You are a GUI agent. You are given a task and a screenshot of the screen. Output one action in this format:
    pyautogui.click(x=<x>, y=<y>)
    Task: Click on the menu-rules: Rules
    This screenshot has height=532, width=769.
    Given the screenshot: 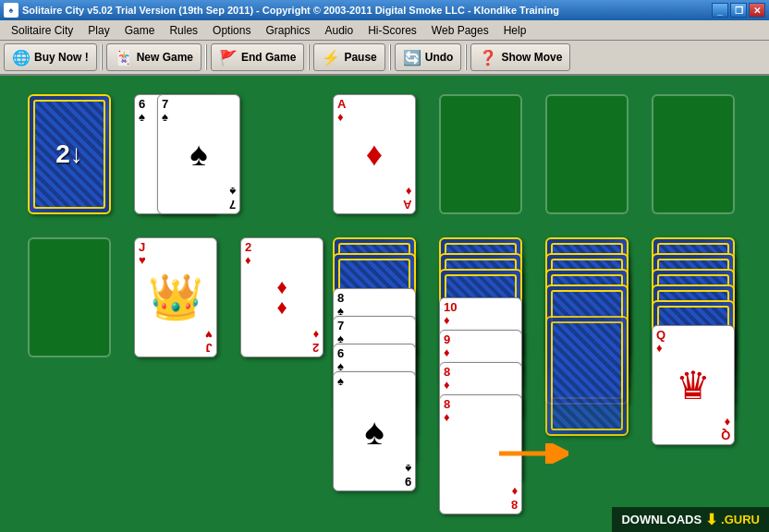 What is the action you would take?
    pyautogui.click(x=183, y=30)
    